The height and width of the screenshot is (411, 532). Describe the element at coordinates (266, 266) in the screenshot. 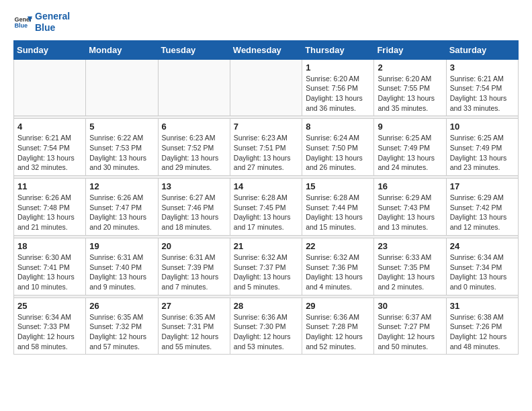

I see `calendar-cell: 21Sunrise: 6:32 AMSunset: 7:37 PMDayligh…` at that location.